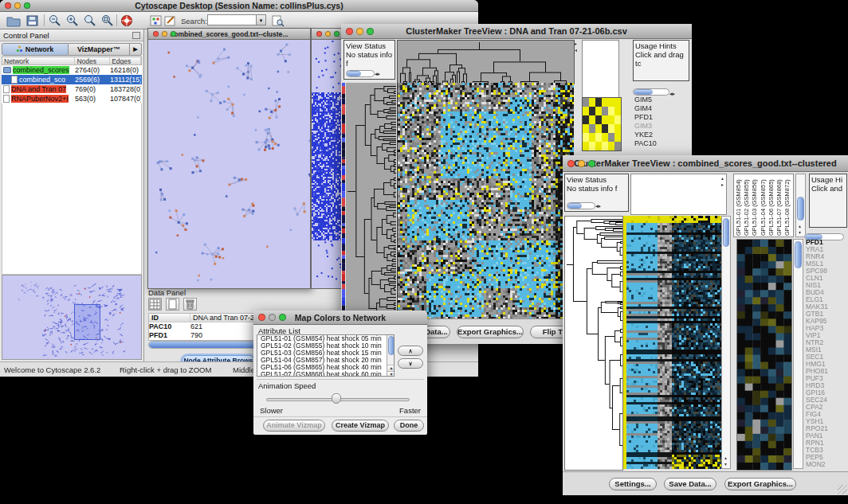 The width and height of the screenshot is (848, 504). I want to click on network-table-header: Network Nodes Edges, so click(72, 61).